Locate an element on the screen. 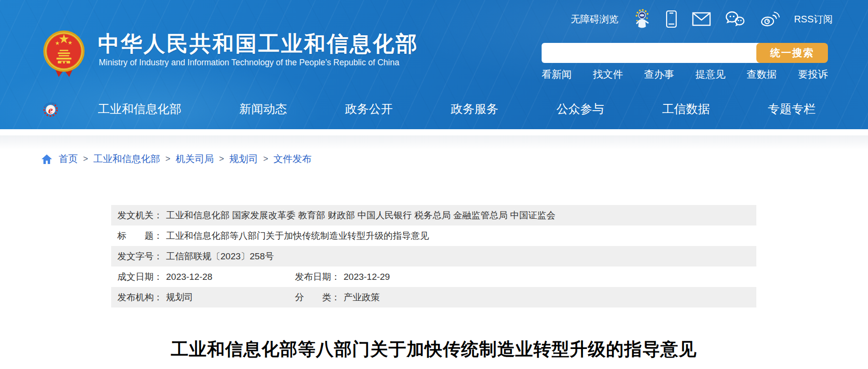 This screenshot has height=369, width=868. meta-label: 发文字号： is located at coordinates (140, 256).